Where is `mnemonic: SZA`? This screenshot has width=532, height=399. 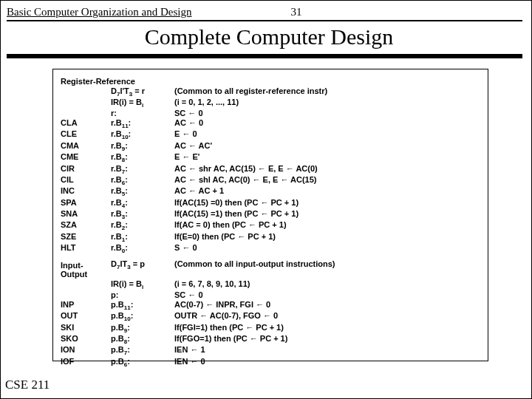 mnemonic: SZA is located at coordinates (83, 226).